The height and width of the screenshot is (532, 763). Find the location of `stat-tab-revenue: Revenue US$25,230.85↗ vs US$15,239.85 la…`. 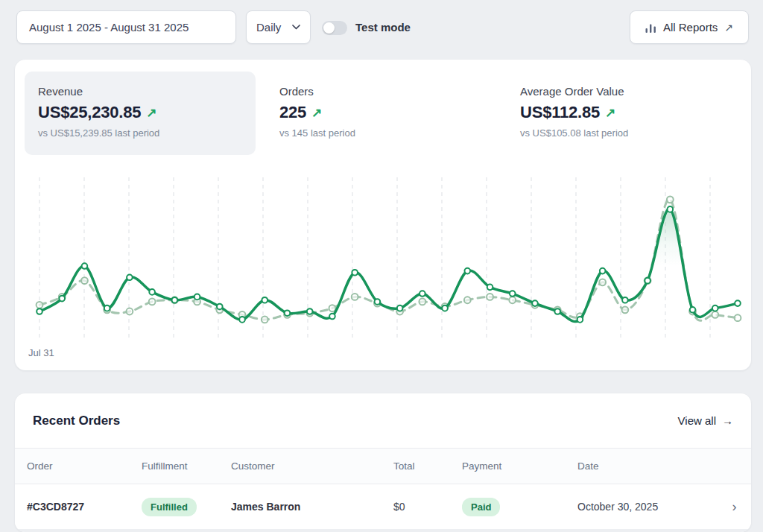

stat-tab-revenue: Revenue US$25,230.85↗ vs US$15,239.85 la… is located at coordinates (140, 113).